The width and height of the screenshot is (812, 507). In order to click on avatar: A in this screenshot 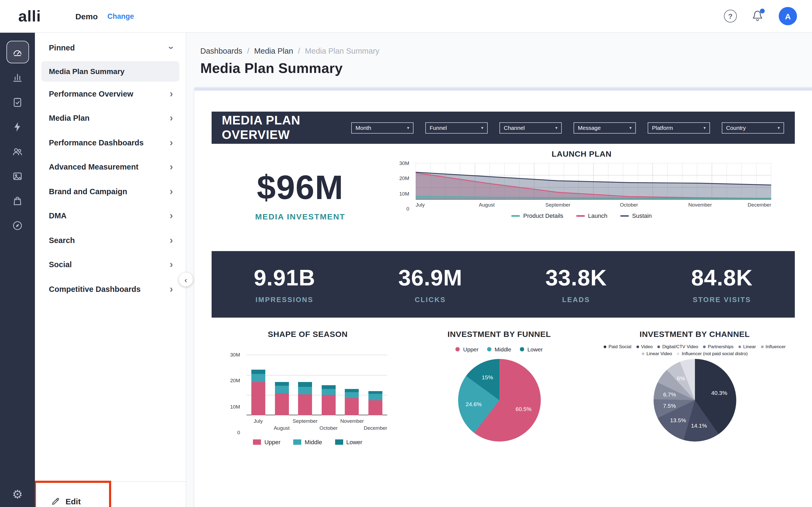, I will do `click(788, 16)`.